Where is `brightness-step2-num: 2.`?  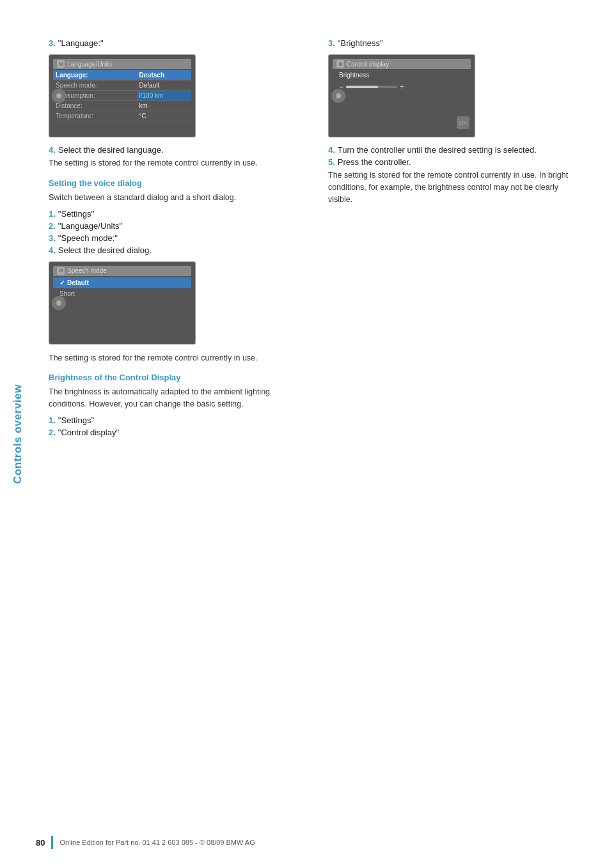 brightness-step2-num: 2. is located at coordinates (52, 432).